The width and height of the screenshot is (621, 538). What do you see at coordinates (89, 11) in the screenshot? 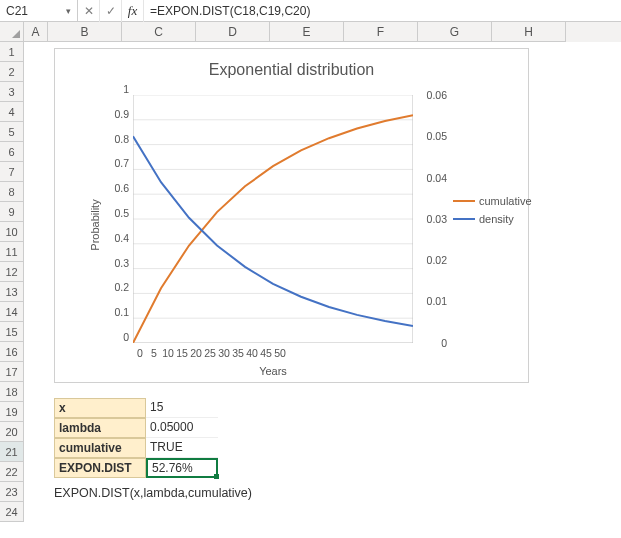
I see `cancel-formula-button: ✕` at bounding box center [89, 11].